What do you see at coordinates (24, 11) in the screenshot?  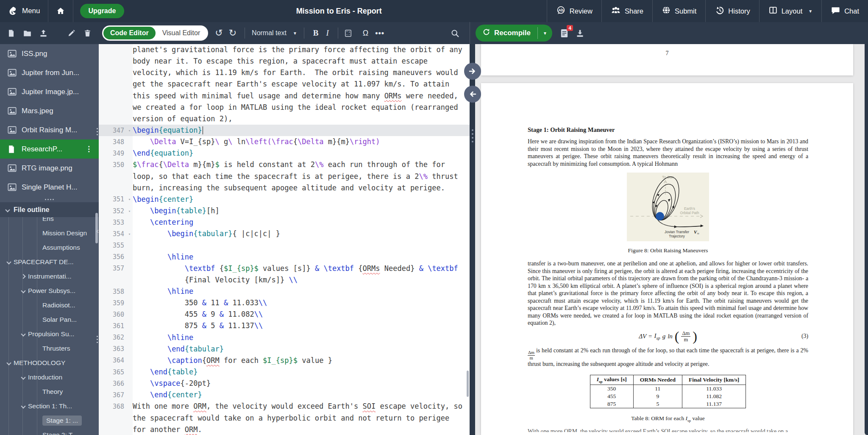 I see `menu-button: Menu` at bounding box center [24, 11].